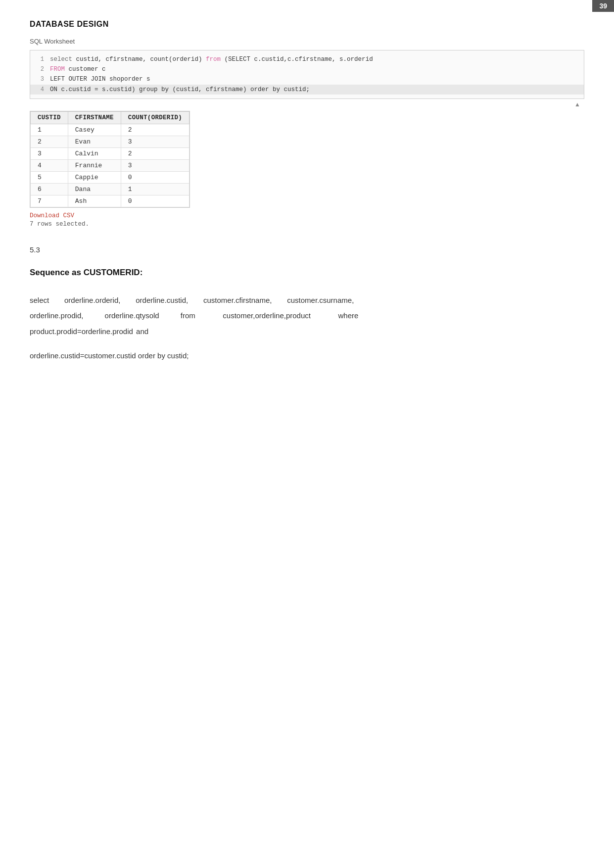 This screenshot has width=614, height=868. I want to click on table-cell: Casey, so click(94, 130).